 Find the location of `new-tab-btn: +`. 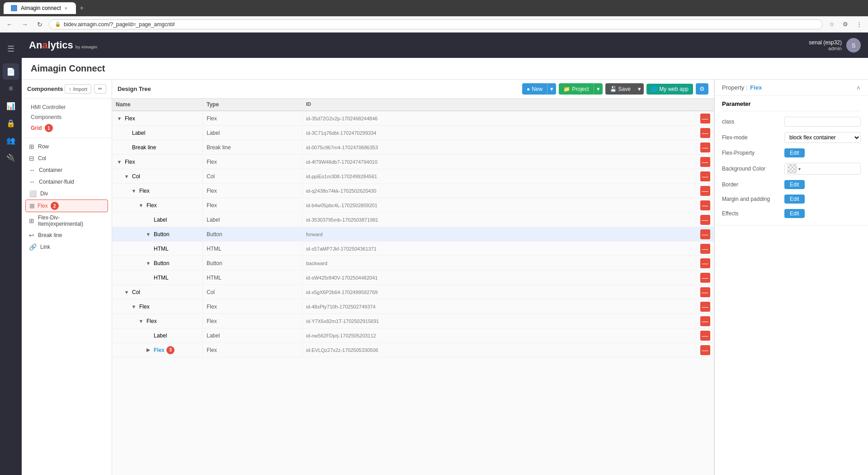

new-tab-btn: + is located at coordinates (81, 8).